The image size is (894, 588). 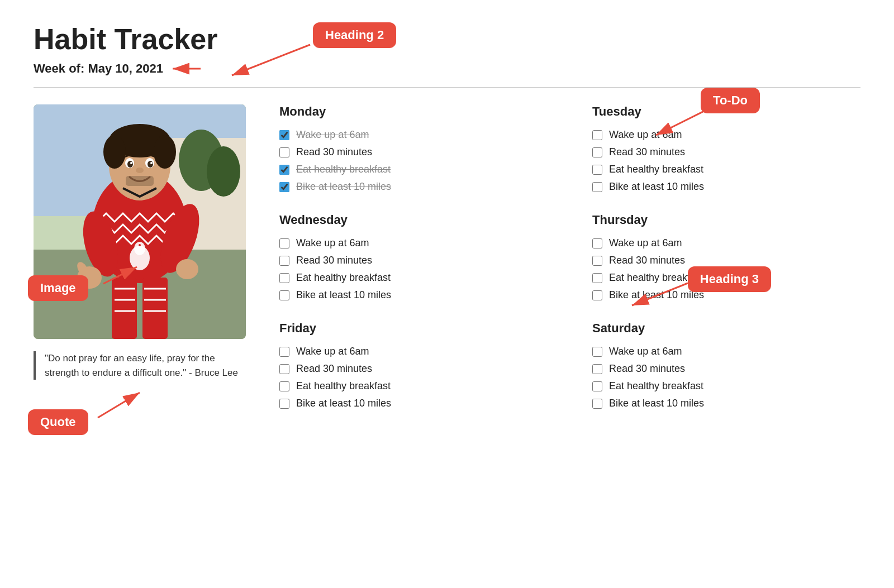 I want to click on day-section-wednesday: WednesdayWake up at 6amRead 30 minutesEa…, so click(x=413, y=257).